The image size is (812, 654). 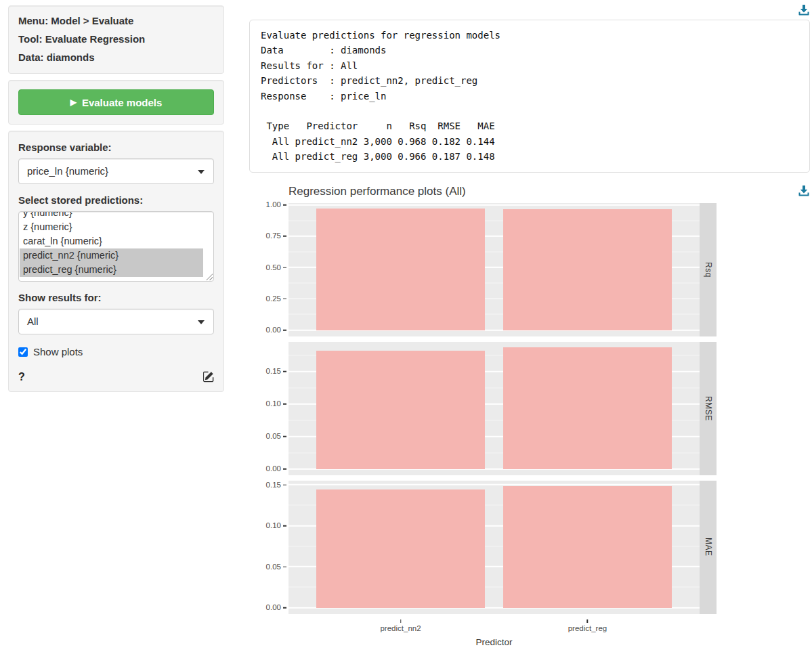 What do you see at coordinates (483, 547) in the screenshot?
I see `facet-row-mae: 0.000.050.100.15MAE` at bounding box center [483, 547].